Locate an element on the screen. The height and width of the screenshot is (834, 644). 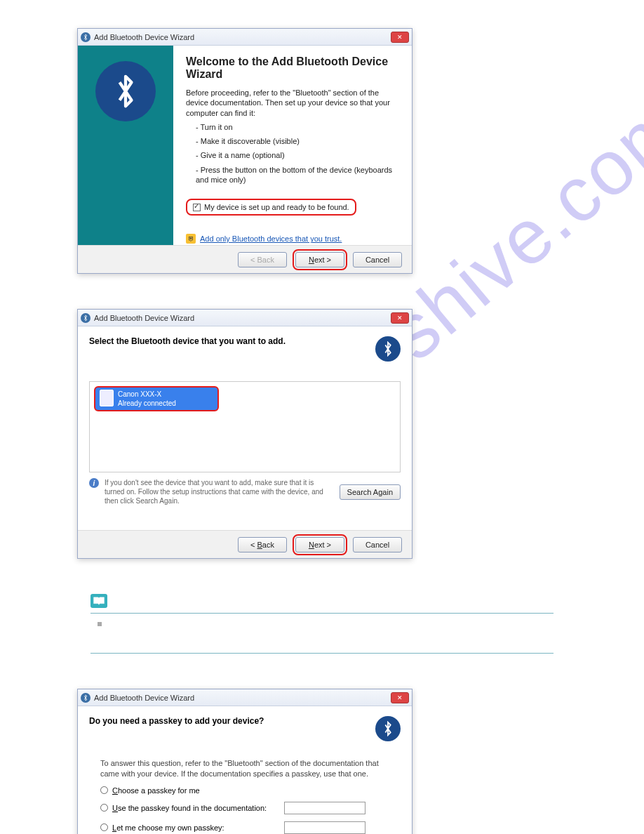
device-item-highlight: Canon XXX-X Already connected is located at coordinates (156, 399).